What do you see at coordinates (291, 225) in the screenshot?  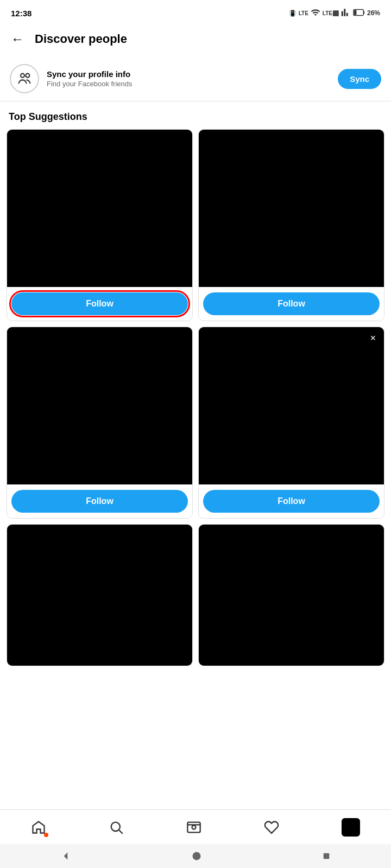 I see `suggestion-card-2: Follow` at bounding box center [291, 225].